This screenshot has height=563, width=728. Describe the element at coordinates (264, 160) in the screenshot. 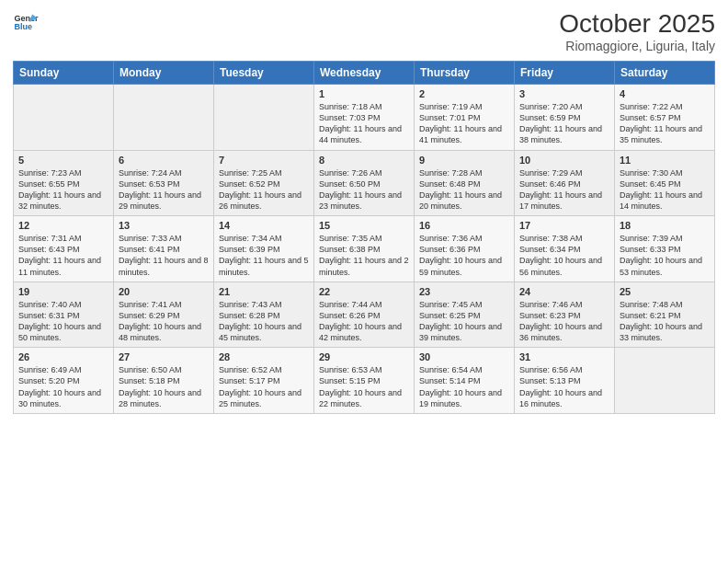

I see `day-number: 7` at that location.